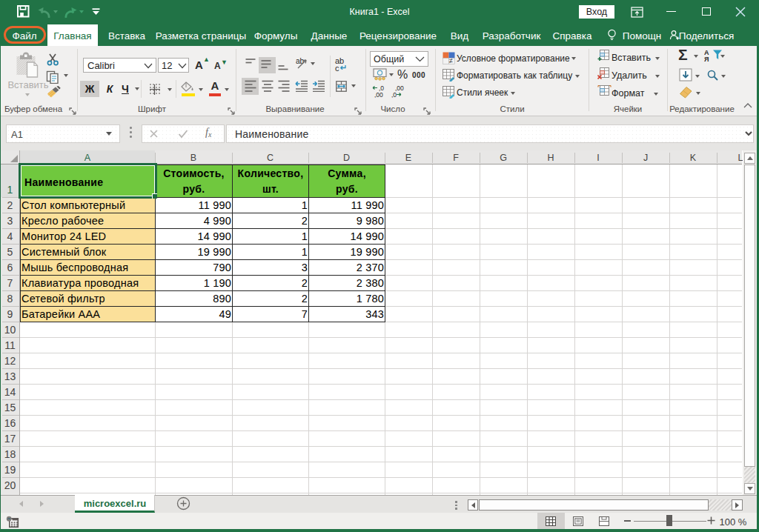  What do you see at coordinates (707, 53) in the screenshot?
I see `svg-text: А` at bounding box center [707, 53].